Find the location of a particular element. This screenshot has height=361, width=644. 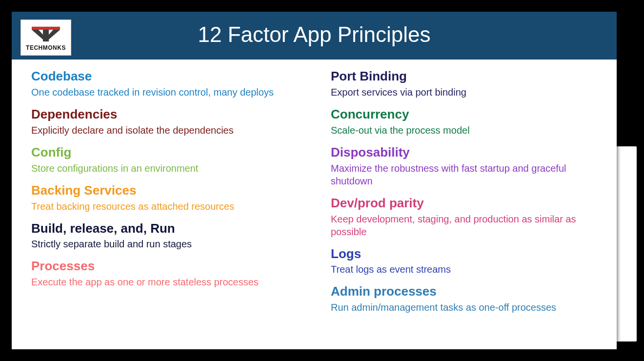

principle-title: Codebase is located at coordinates (169, 77).